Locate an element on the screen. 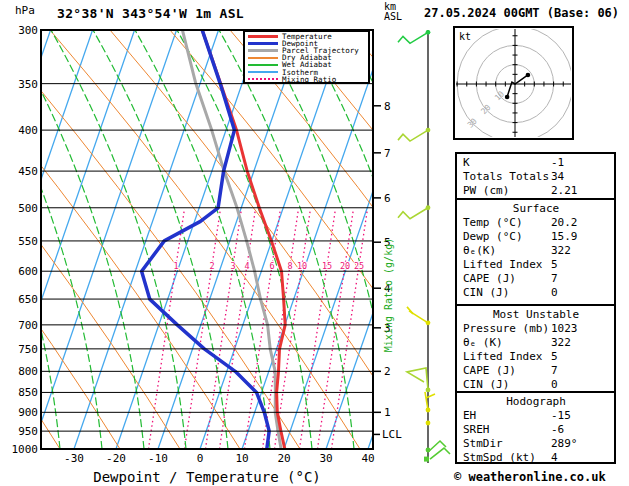 This screenshot has width=629, height=486. copyright-watermark: © weatheronline.co.uk is located at coordinates (530, 477).